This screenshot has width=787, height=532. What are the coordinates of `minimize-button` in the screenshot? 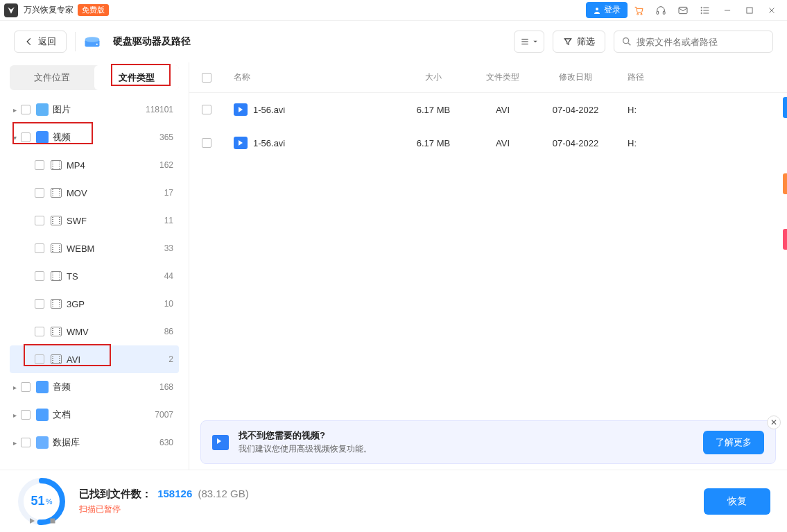 It's located at (727, 10).